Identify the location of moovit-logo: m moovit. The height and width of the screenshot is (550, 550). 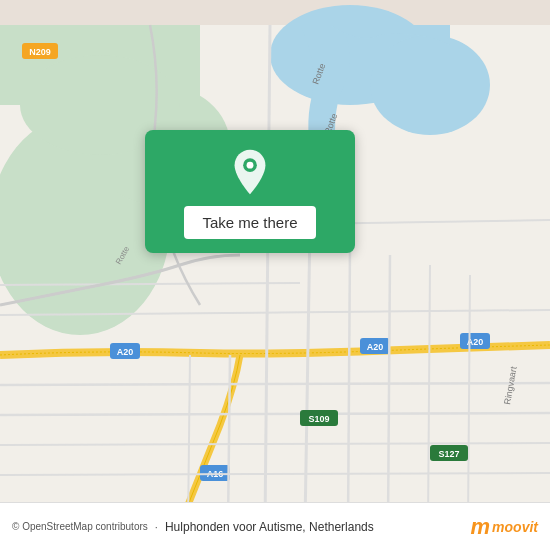
(504, 527).